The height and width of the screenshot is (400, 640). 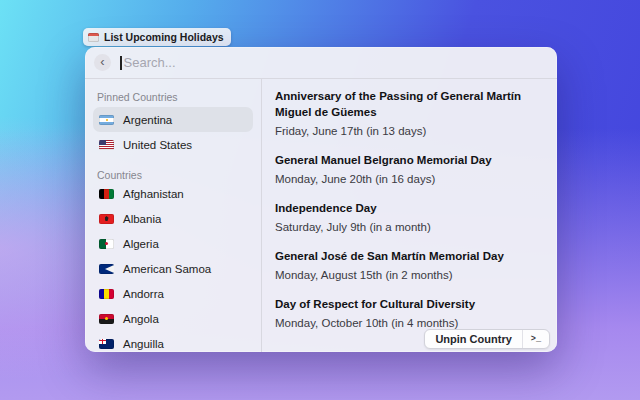 What do you see at coordinates (102, 62) in the screenshot?
I see `chevron-left-icon: ‹` at bounding box center [102, 62].